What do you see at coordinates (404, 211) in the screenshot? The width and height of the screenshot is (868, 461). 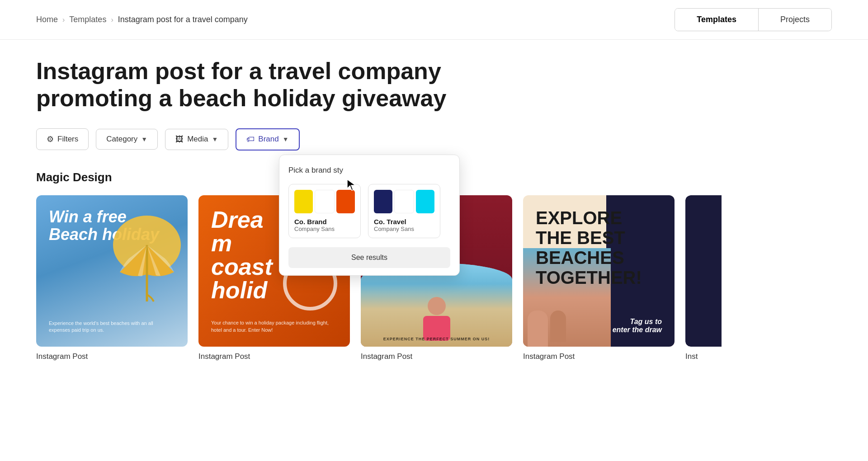 I see `brand-card-2: Co. Travel Company Sans` at bounding box center [404, 211].